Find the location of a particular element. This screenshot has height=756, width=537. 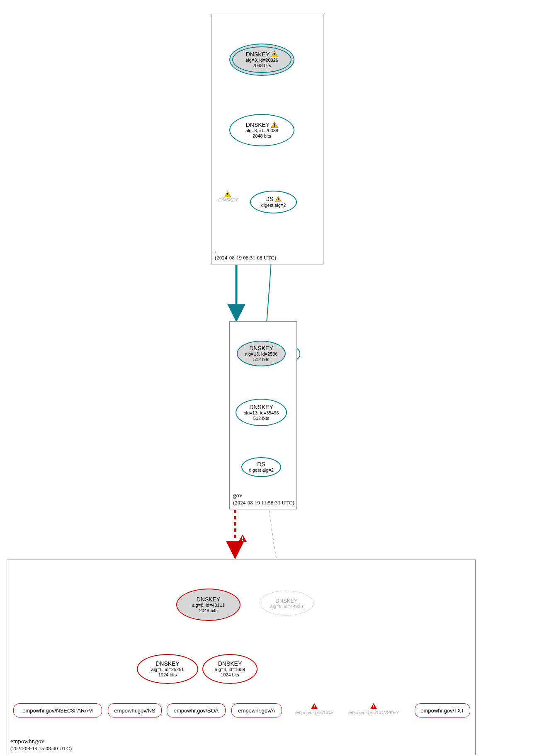

rr-label: empowhr.gov/SOA is located at coordinates (196, 710).